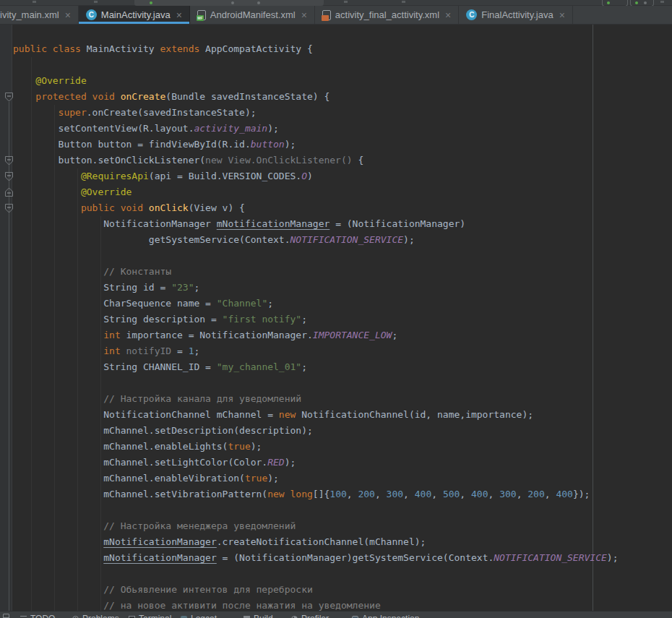 The width and height of the screenshot is (672, 618). Describe the element at coordinates (204, 616) in the screenshot. I see `tool-window-label: Logcat` at that location.